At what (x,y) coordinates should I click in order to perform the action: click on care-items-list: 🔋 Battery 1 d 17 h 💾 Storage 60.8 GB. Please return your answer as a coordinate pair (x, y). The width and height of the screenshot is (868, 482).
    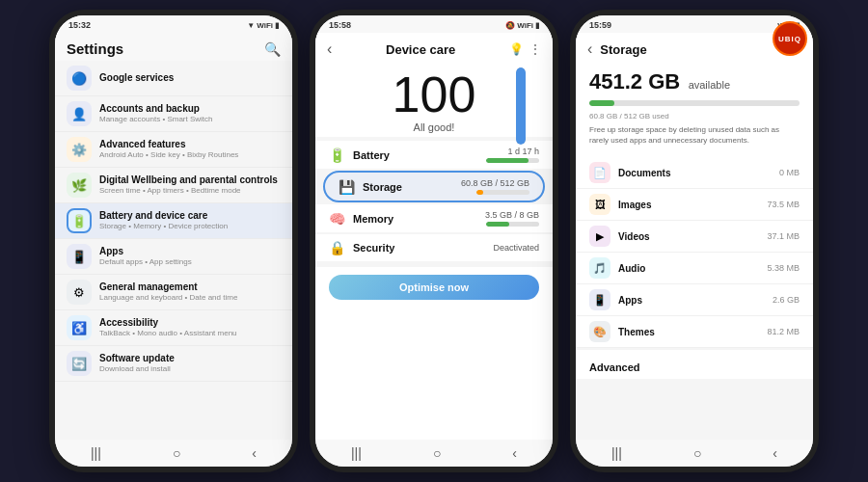
    Looking at the image, I should click on (434, 202).